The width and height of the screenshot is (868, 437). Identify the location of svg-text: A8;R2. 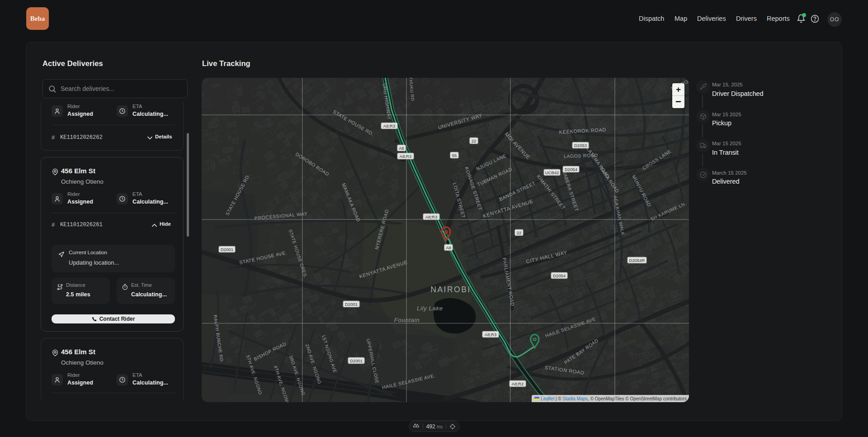
(518, 384).